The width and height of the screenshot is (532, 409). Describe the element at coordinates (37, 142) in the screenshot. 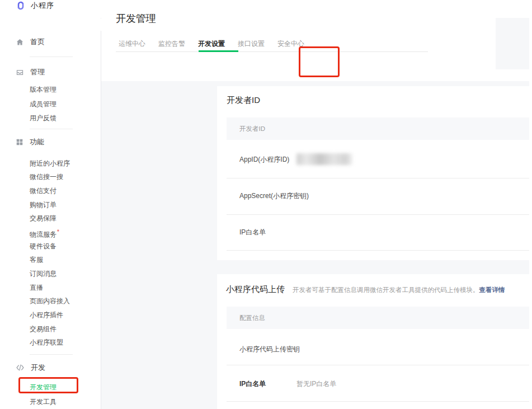

I see `sidebar-group-label: 功能` at that location.